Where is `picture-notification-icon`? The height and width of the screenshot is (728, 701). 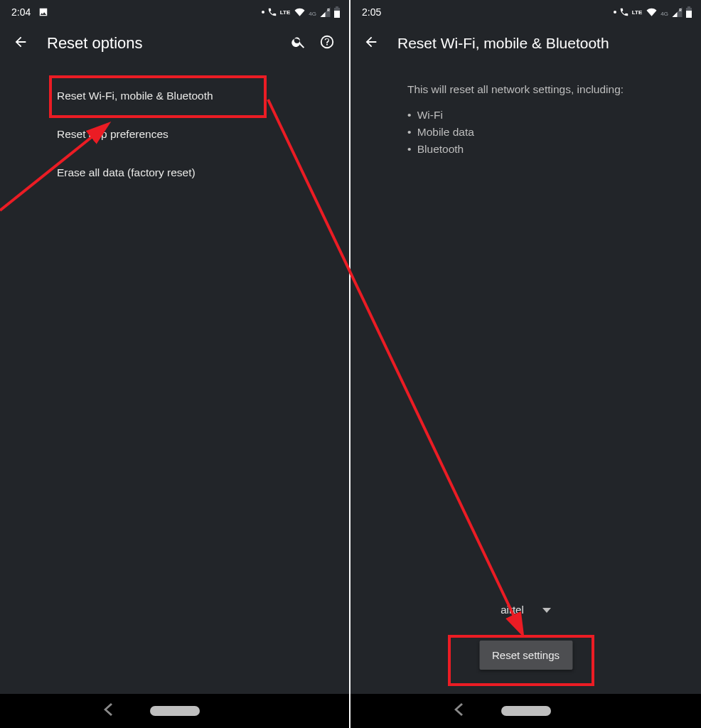 picture-notification-icon is located at coordinates (43, 12).